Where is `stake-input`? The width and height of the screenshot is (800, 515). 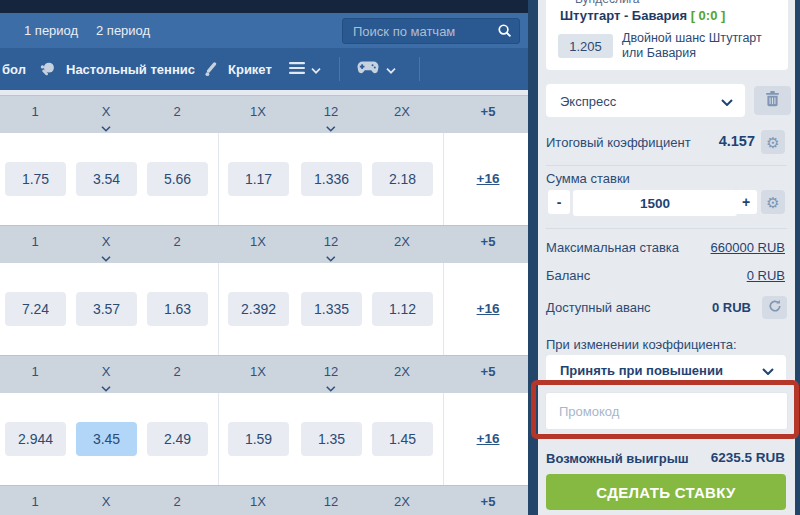
stake-input is located at coordinates (655, 203).